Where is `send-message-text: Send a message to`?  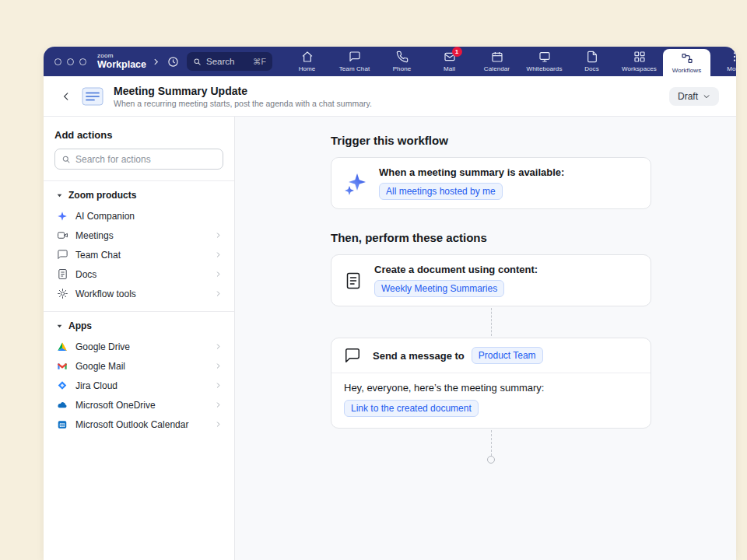 send-message-text: Send a message to is located at coordinates (419, 356).